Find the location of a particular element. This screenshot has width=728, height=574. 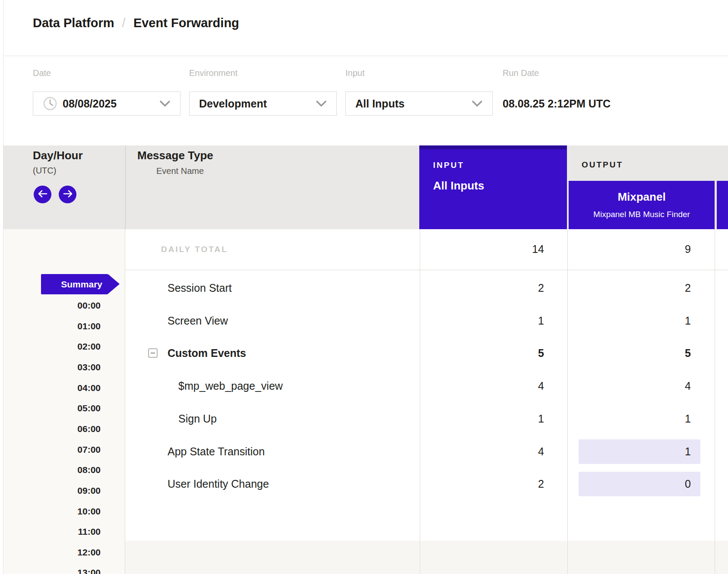

arrow-left-icon is located at coordinates (43, 195).